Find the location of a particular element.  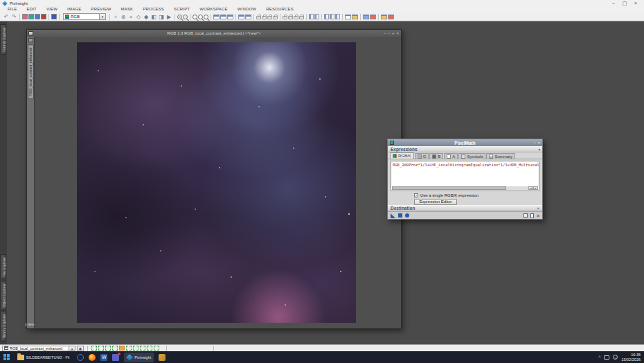

unlock-mask-icon is located at coordinates (276, 18).